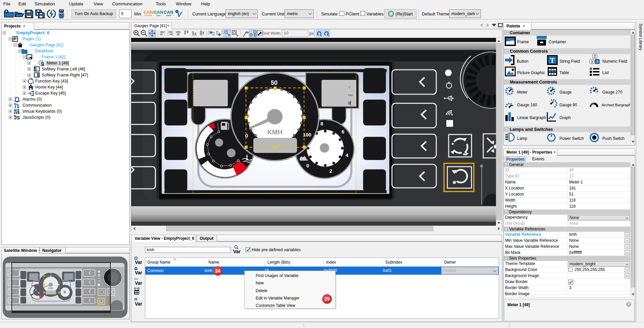  I want to click on svg-text: Frame 1 [42], so click(54, 57).